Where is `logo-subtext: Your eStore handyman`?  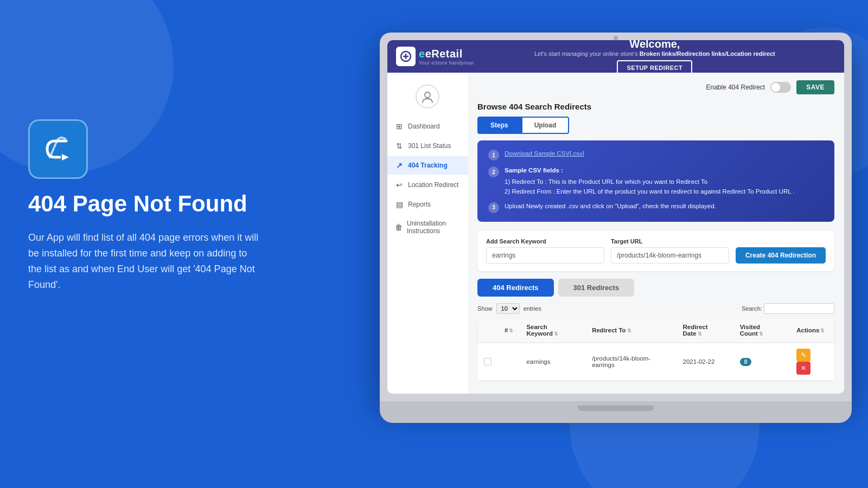 logo-subtext: Your eStore handyman is located at coordinates (446, 63).